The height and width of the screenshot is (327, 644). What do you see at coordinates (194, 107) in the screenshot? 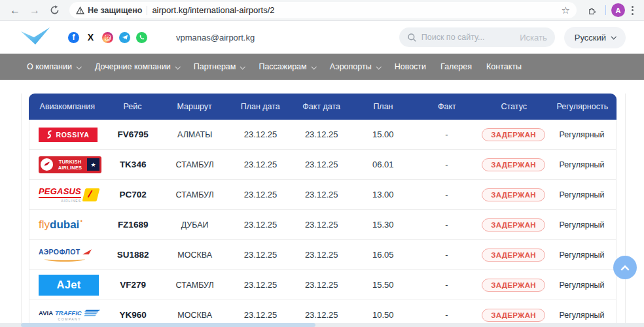
I see `column-header: Маршрут` at bounding box center [194, 107].